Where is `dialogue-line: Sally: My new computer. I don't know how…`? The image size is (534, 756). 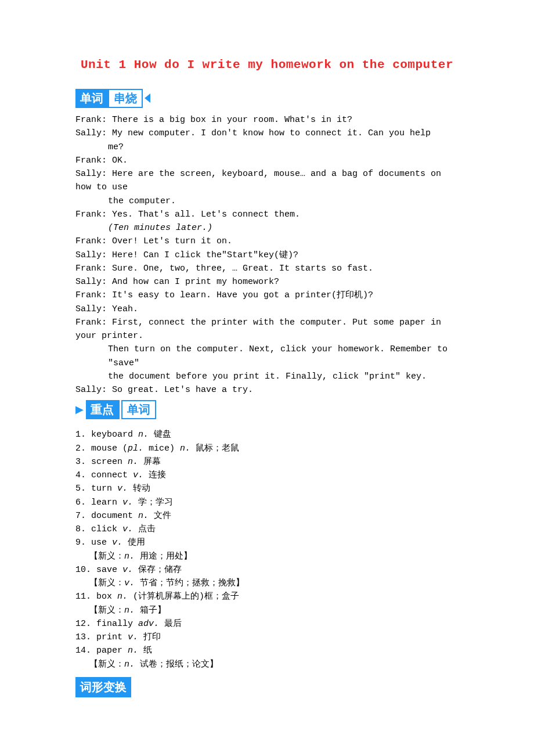 dialogue-line: Sally: My new computer. I don't know how… is located at coordinates (267, 134).